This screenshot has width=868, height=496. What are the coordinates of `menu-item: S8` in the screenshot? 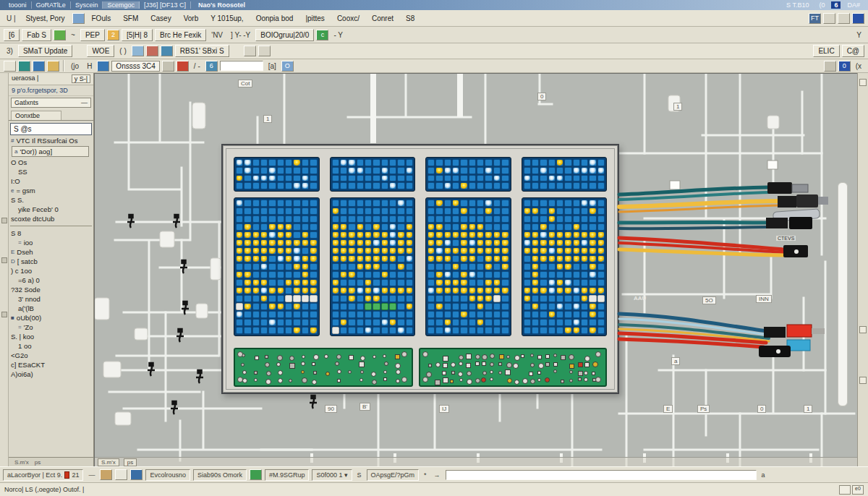 It's located at (410, 19).